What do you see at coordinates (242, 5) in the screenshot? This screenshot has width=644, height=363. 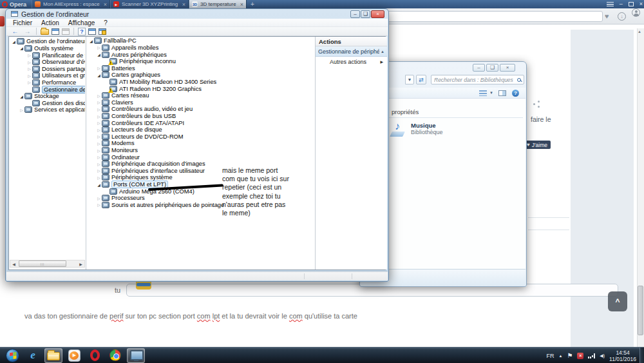 I see `tab-close-icon: ×` at bounding box center [242, 5].